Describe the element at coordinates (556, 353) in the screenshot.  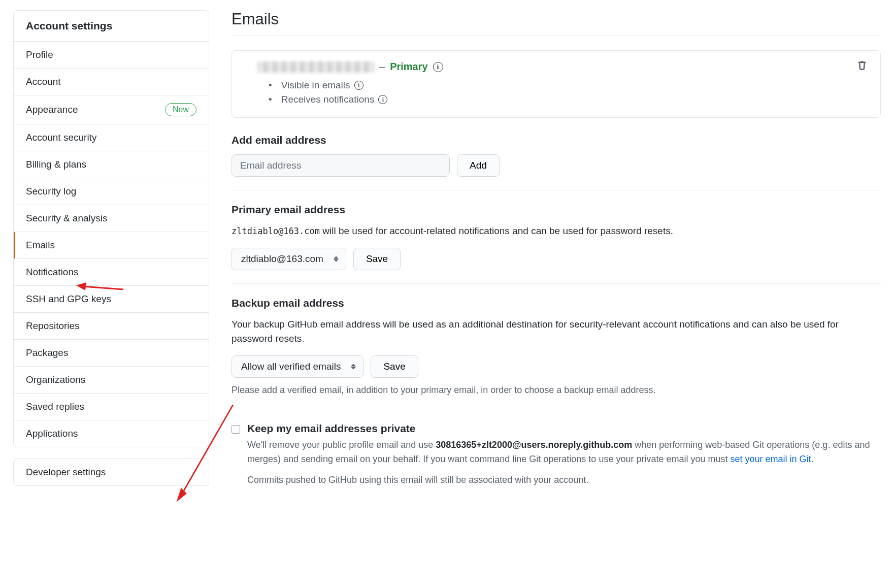
I see `backup-email-section: Backup email address Your backup GitHub …` at that location.